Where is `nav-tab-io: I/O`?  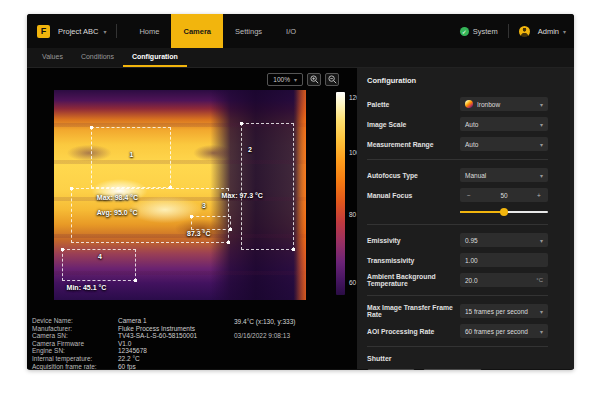 nav-tab-io: I/O is located at coordinates (291, 31).